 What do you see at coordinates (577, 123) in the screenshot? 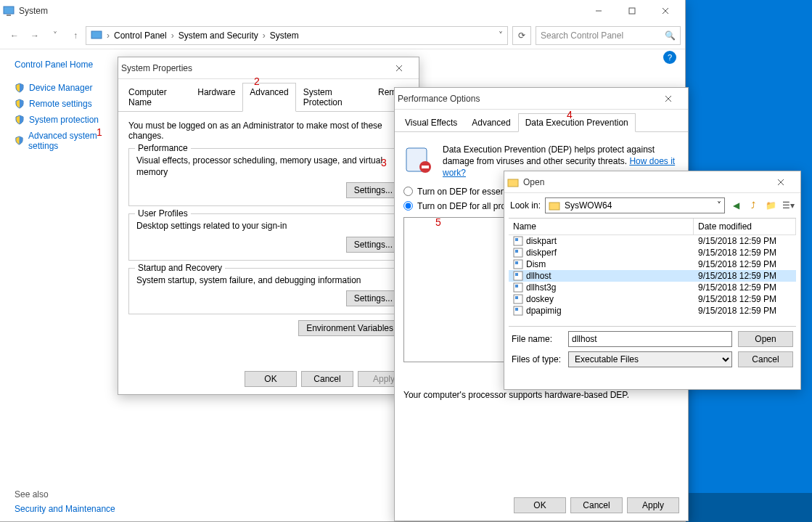
I see `tab-data-execution-prevention: Data Execution Prevention` at bounding box center [577, 123].